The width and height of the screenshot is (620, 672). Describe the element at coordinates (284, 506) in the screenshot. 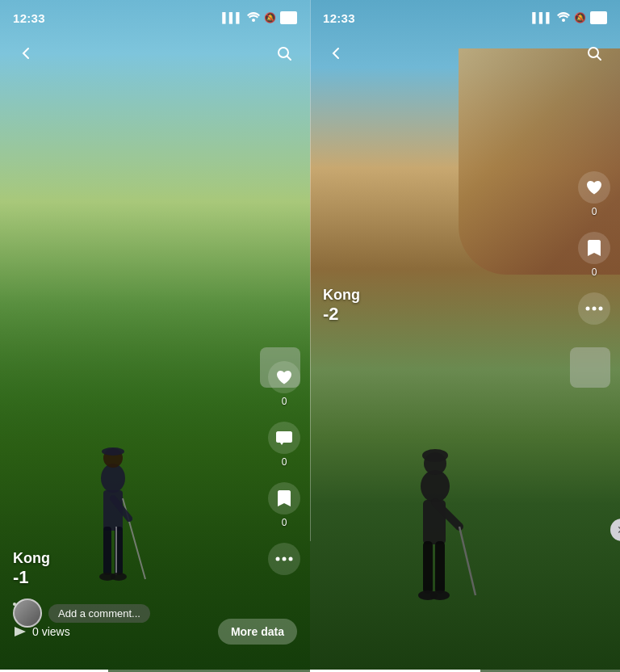

I see `save-button-left: 0` at that location.